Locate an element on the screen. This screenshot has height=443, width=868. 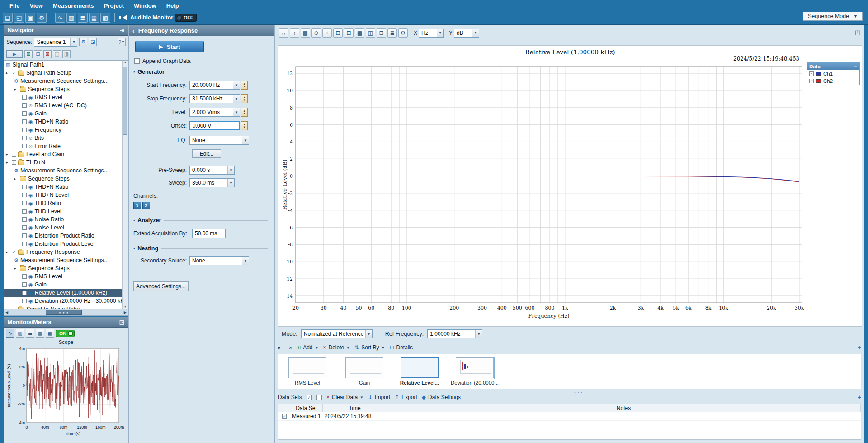
pre-sweep-select: 0.000 s▼ is located at coordinates (212, 170).